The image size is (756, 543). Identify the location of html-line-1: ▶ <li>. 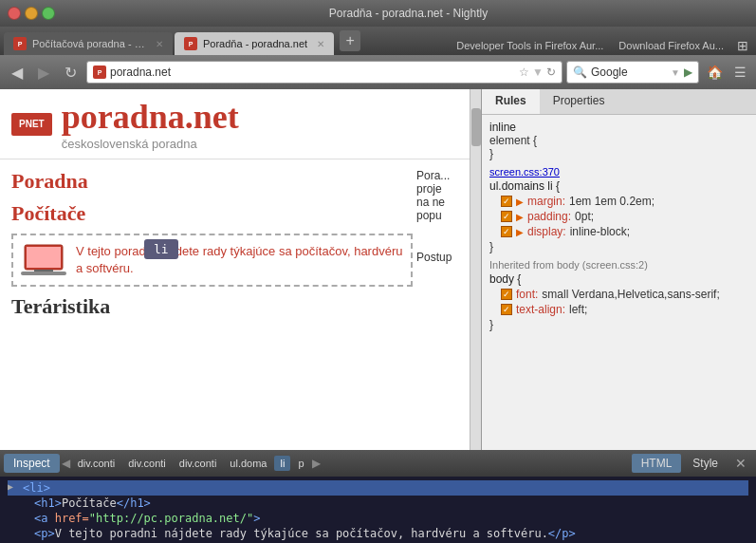
(378, 488).